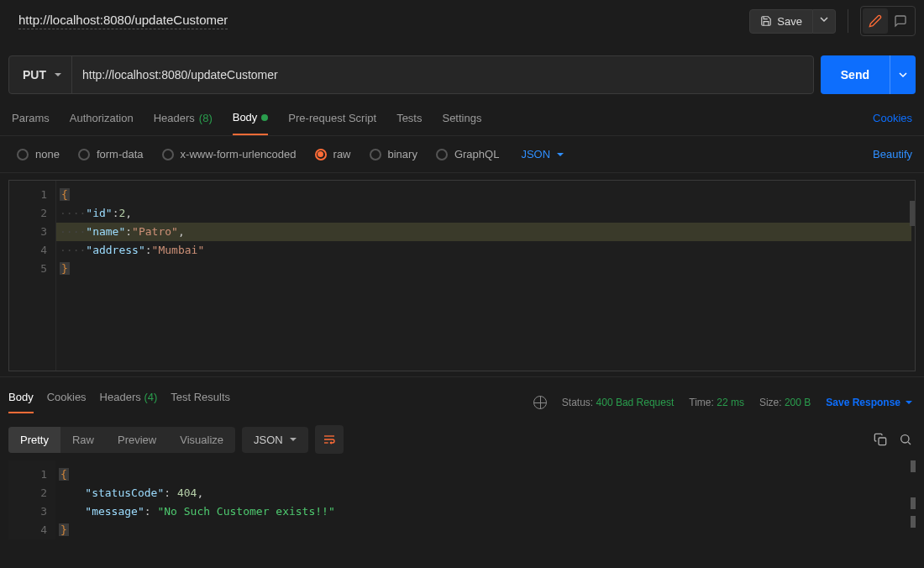  I want to click on minimap, so click(912, 213).